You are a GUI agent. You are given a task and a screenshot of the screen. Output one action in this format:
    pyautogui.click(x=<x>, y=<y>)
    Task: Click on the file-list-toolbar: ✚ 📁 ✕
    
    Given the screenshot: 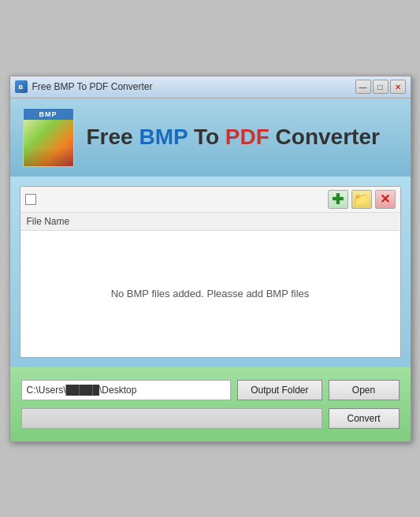 What is the action you would take?
    pyautogui.click(x=210, y=200)
    